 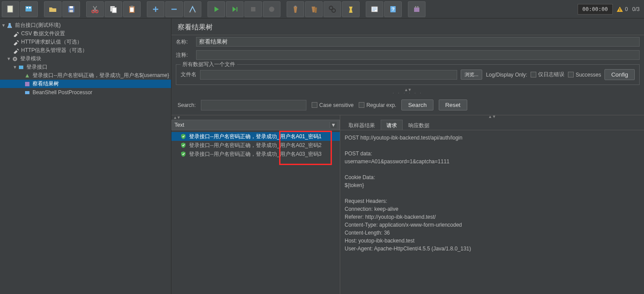 What do you see at coordinates (85, 50) in the screenshot?
I see `tree-http-header: HTTP信息头管理器（可选）` at bounding box center [85, 50].